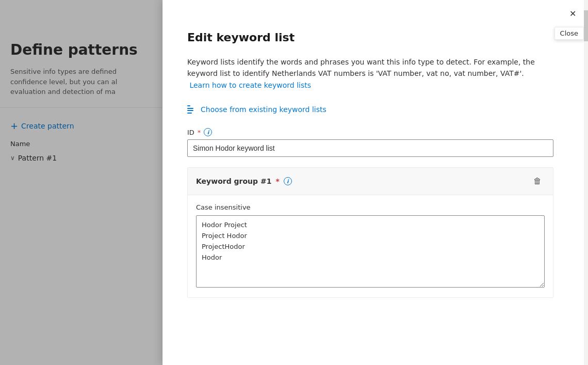 The image size is (588, 365). I want to click on id-label-text: ID, so click(191, 132).